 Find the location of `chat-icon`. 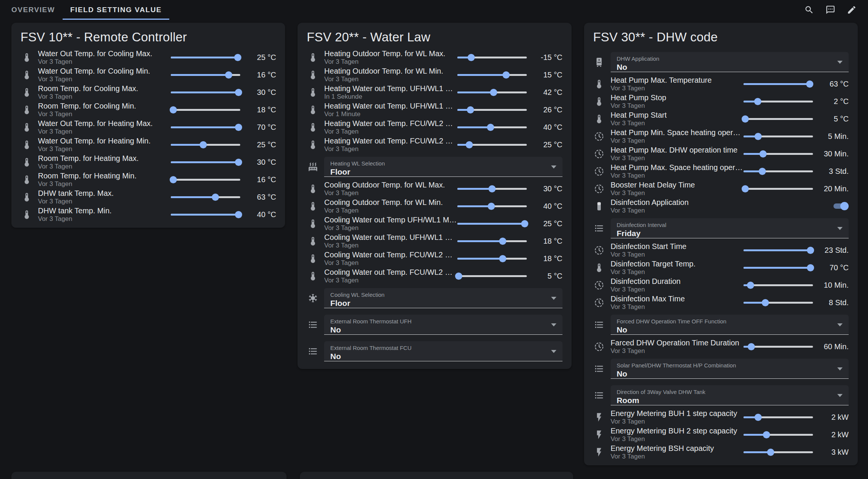

chat-icon is located at coordinates (830, 10).